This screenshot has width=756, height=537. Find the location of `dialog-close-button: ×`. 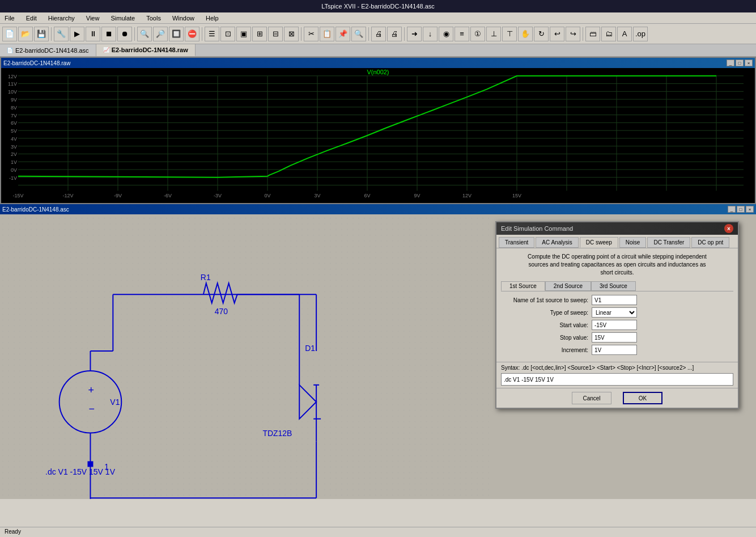

dialog-close-button: × is located at coordinates (729, 229).